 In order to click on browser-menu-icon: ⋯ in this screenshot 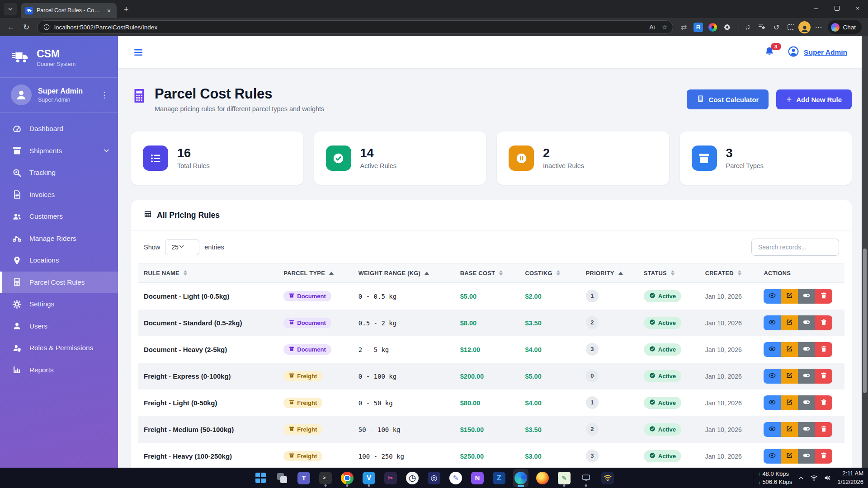, I will do `click(818, 27)`.